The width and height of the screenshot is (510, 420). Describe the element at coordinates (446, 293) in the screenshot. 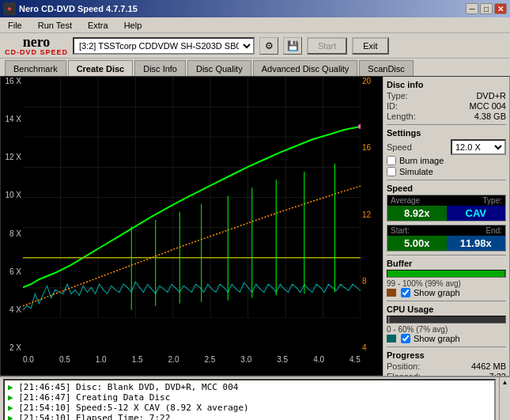

I see `buffer-show-graph-row: Show graph` at that location.